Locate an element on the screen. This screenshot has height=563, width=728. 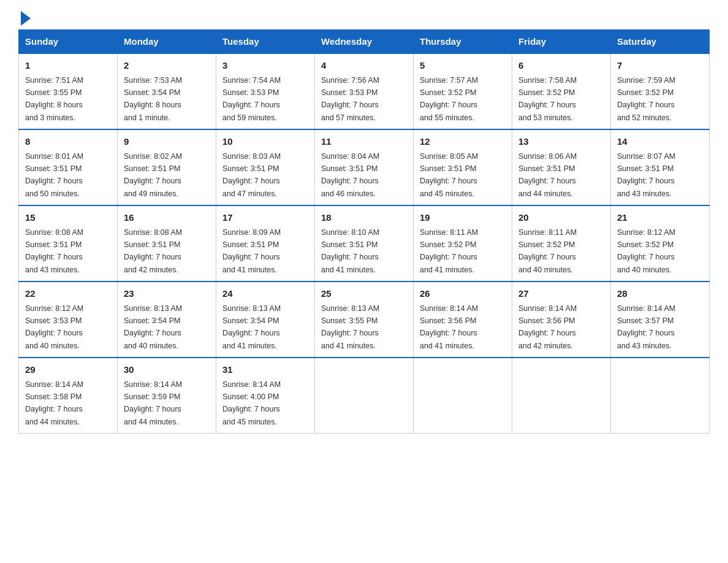
day-cell: 8Sunrise: 8:01 AM Sunset: 3:51 PM Daylig… is located at coordinates (69, 167).